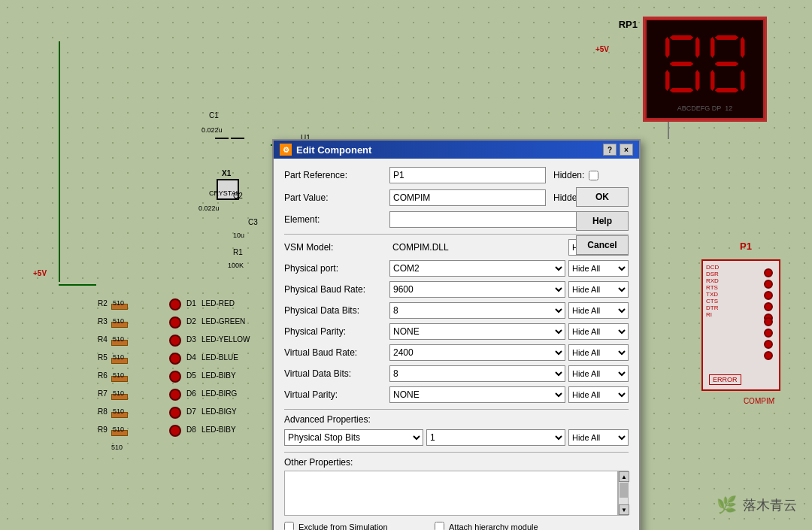 The width and height of the screenshot is (812, 530). I want to click on physical-stop-select: Physical Stop Bits, so click(353, 438).